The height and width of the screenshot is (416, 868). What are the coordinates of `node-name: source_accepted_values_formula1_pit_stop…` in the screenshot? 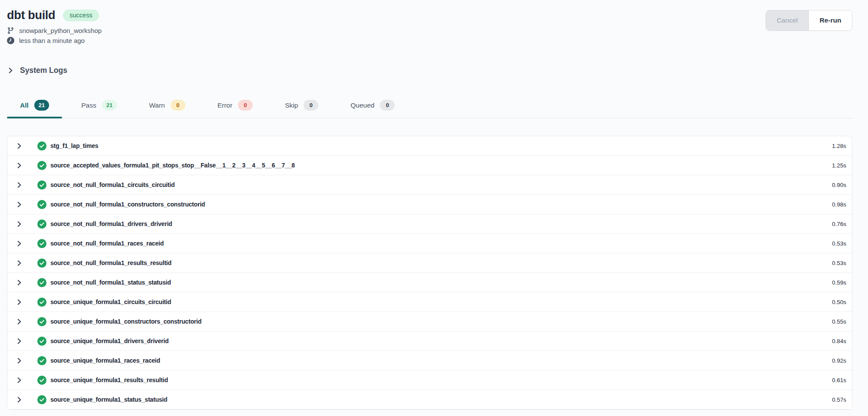 It's located at (173, 165).